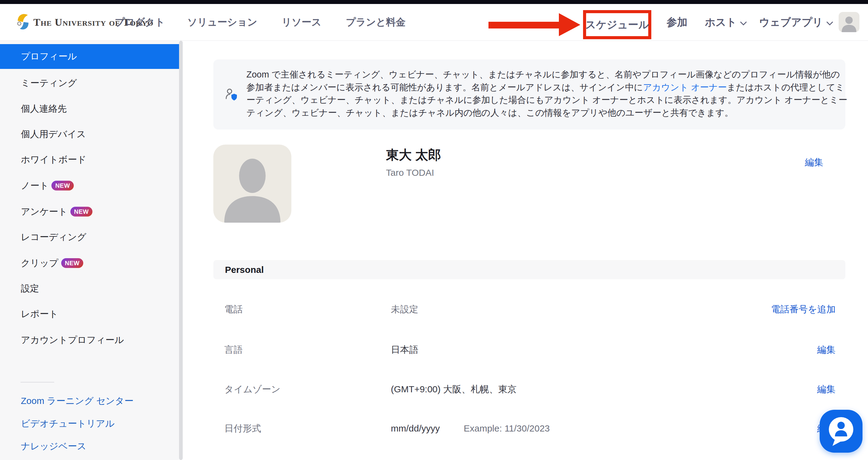 Image resolution: width=868 pixels, height=460 pixels. What do you see at coordinates (253, 389) in the screenshot?
I see `timezone-label: タイムゾーン` at bounding box center [253, 389].